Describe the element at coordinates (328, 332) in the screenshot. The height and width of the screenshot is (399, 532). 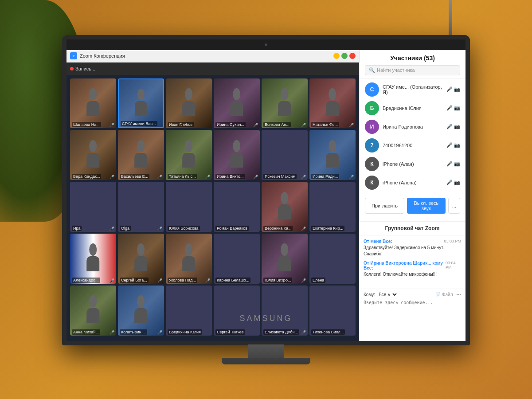
I see `video-cell-label: Тихонова Виол...` at that location.